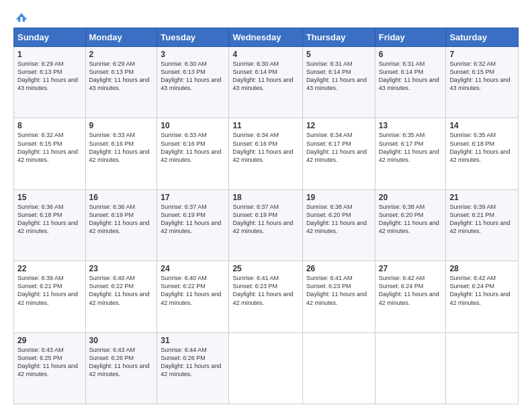 Image resolution: width=532 pixels, height=411 pixels. Describe the element at coordinates (266, 225) in the screenshot. I see `calendar-cell: 18 Sunrise: 6:37 AMSunset: 6:19 PMDaylig…` at that location.